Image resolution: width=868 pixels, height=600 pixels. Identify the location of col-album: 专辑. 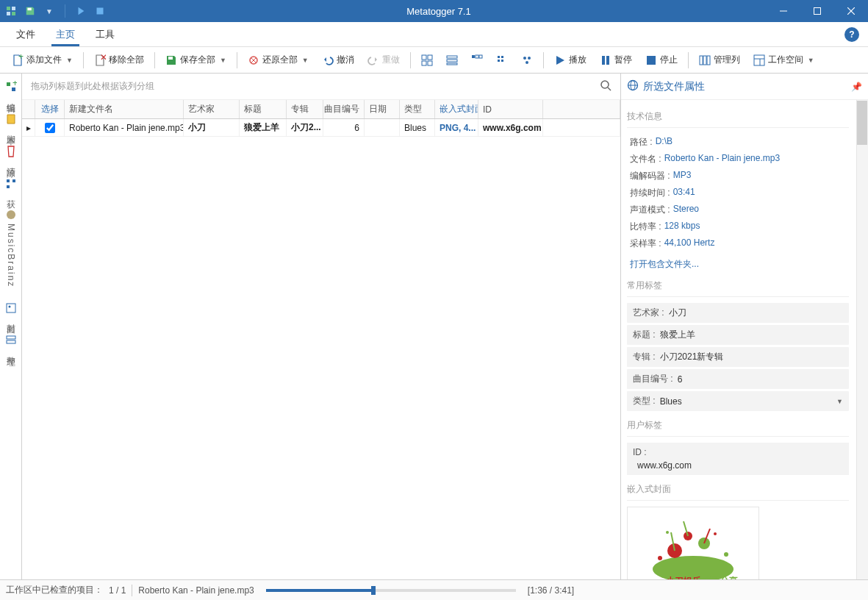
(305, 109).